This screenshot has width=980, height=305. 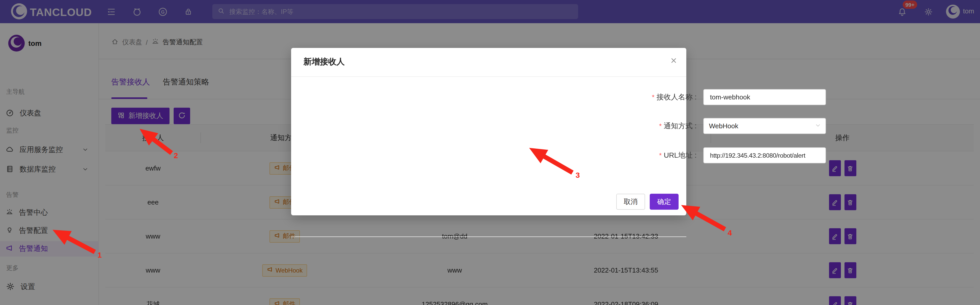 I want to click on modal-header-divider, so click(x=488, y=76).